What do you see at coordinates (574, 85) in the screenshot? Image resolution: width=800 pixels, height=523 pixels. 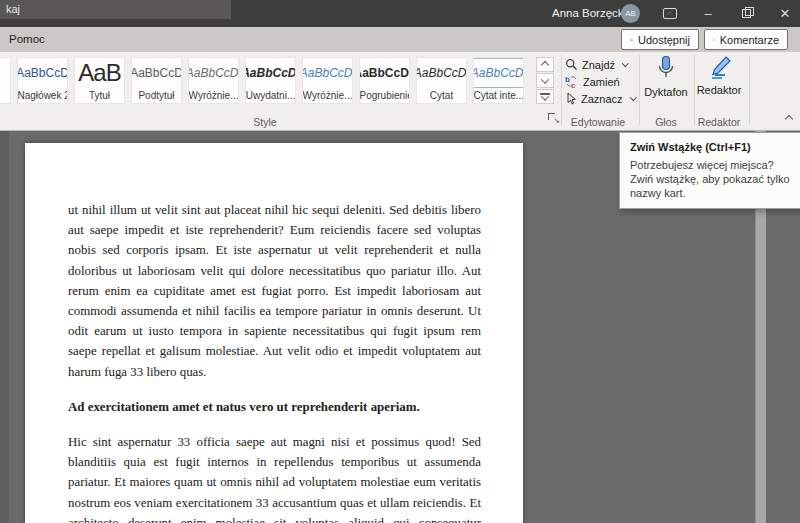 I see `svg-text: c` at bounding box center [574, 85].